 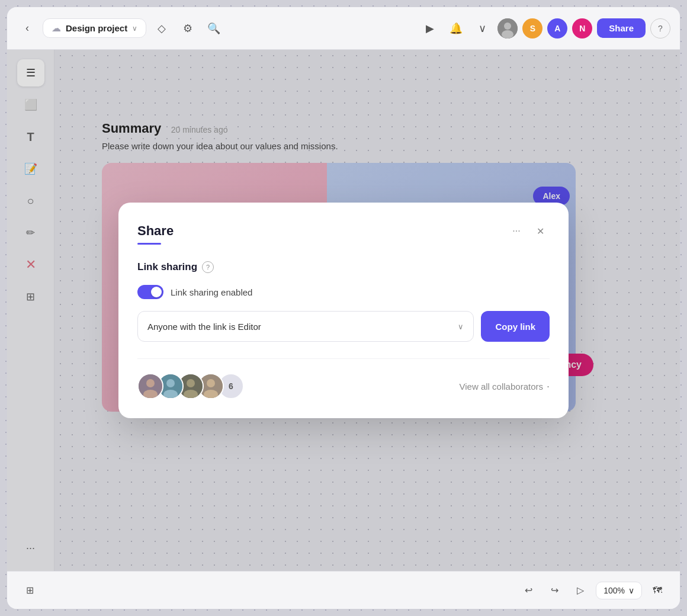 I want to click on grid-button: ⊞, so click(x=30, y=591).